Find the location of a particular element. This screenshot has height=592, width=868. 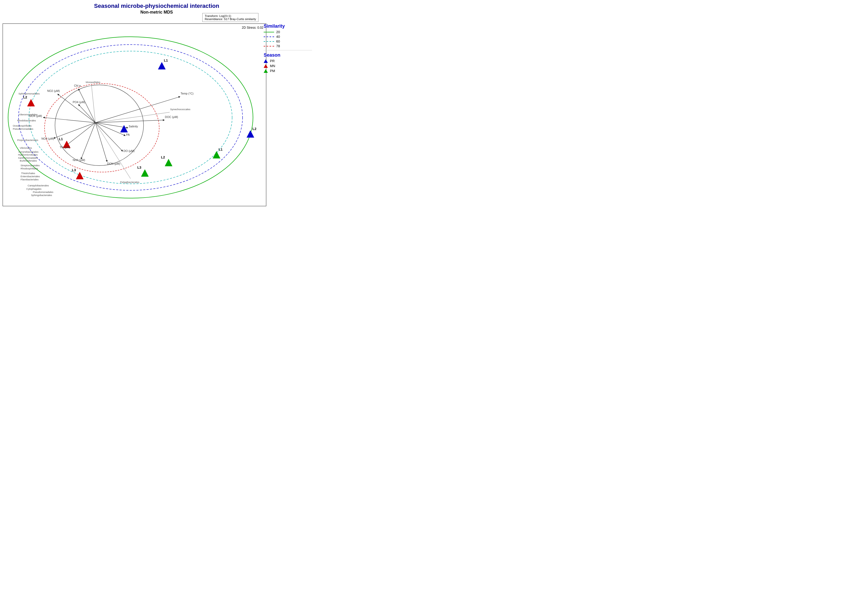

legend-line-green is located at coordinates (269, 32).